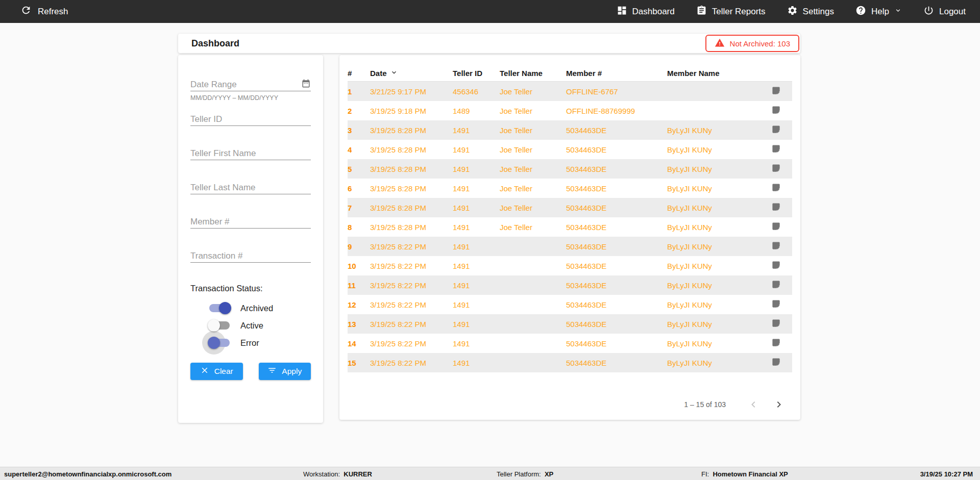 Image resolution: width=980 pixels, height=480 pixels. What do you see at coordinates (811, 12) in the screenshot?
I see `nav-item-settings: Settings` at bounding box center [811, 12].